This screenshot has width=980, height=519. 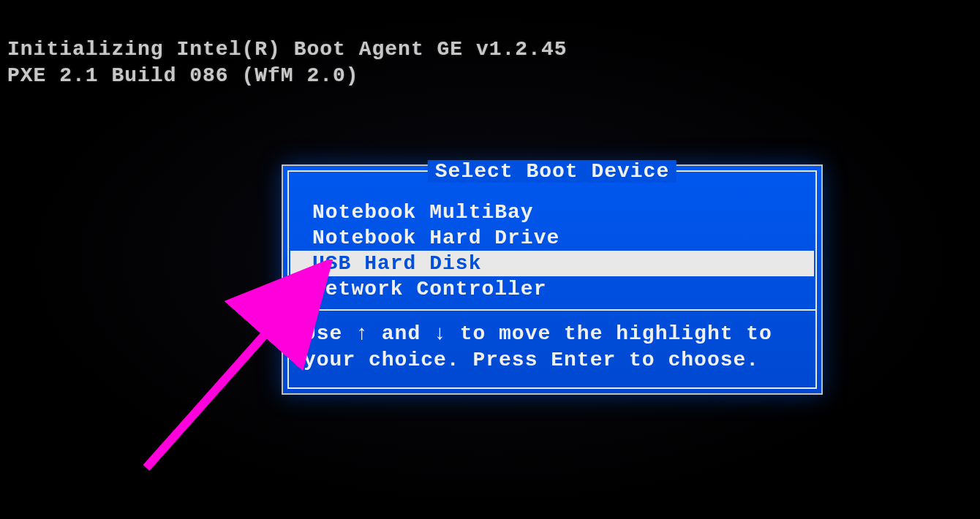 What do you see at coordinates (287, 76) in the screenshot?
I see `boot-line-2: PXE 2.1 Build 086 (WfM 2.0)` at bounding box center [287, 76].